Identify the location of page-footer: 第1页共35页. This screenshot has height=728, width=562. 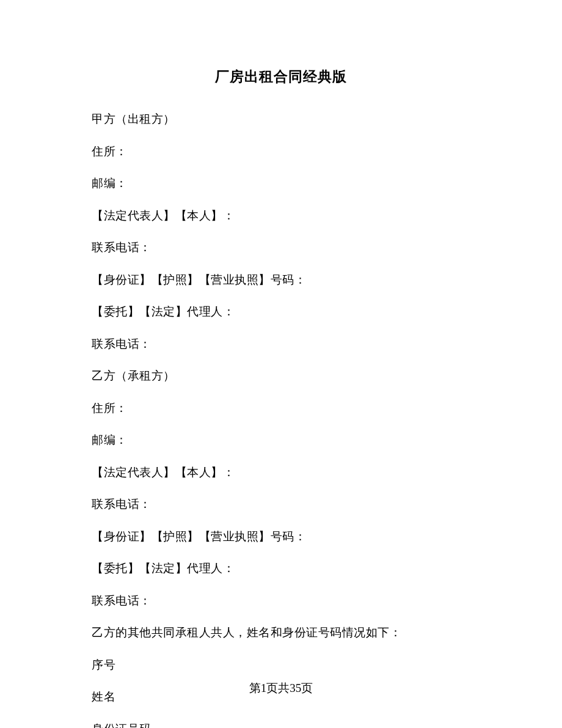
(281, 688).